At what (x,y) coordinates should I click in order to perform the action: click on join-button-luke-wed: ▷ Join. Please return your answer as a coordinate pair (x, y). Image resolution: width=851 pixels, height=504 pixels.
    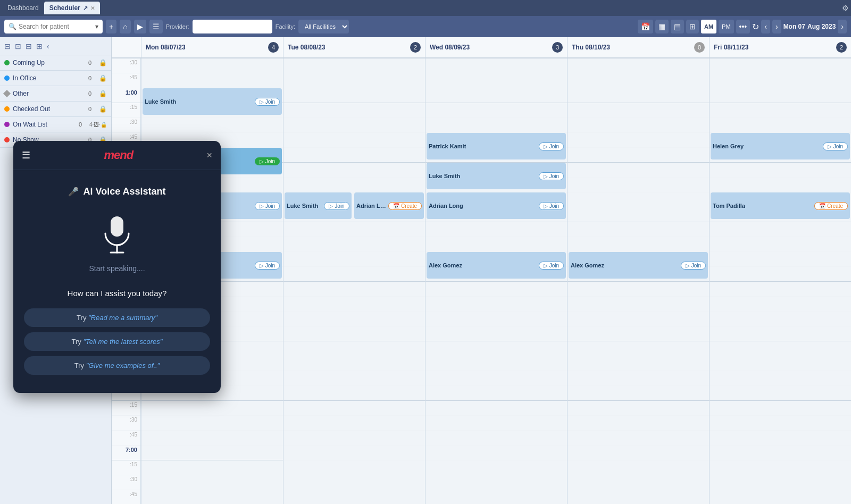
    Looking at the image, I should click on (551, 177).